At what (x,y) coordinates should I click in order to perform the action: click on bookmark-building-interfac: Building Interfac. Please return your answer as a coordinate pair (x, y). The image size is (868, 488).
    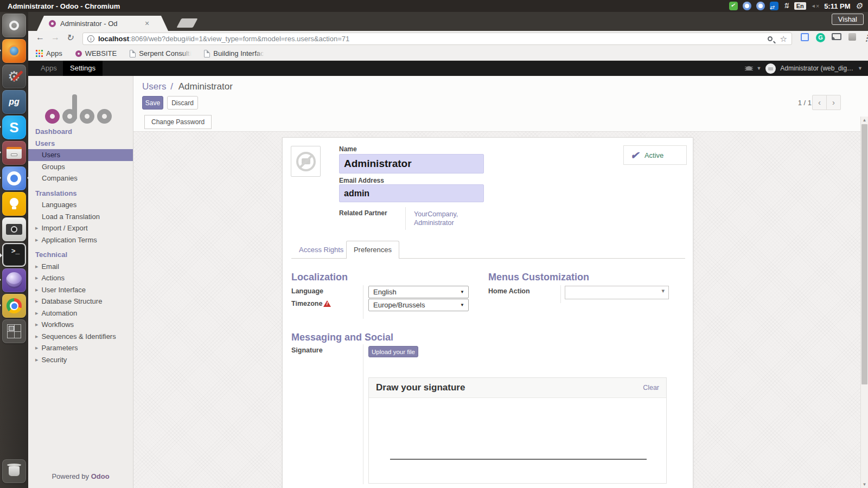
    Looking at the image, I should click on (234, 53).